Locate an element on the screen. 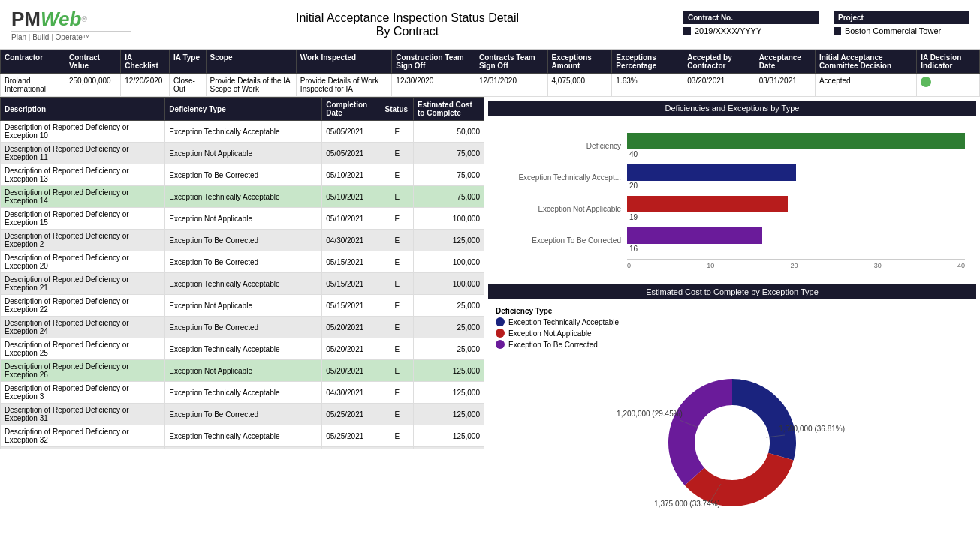 The width and height of the screenshot is (980, 547). bar-label: Exception To Be Corrected is located at coordinates (563, 240).